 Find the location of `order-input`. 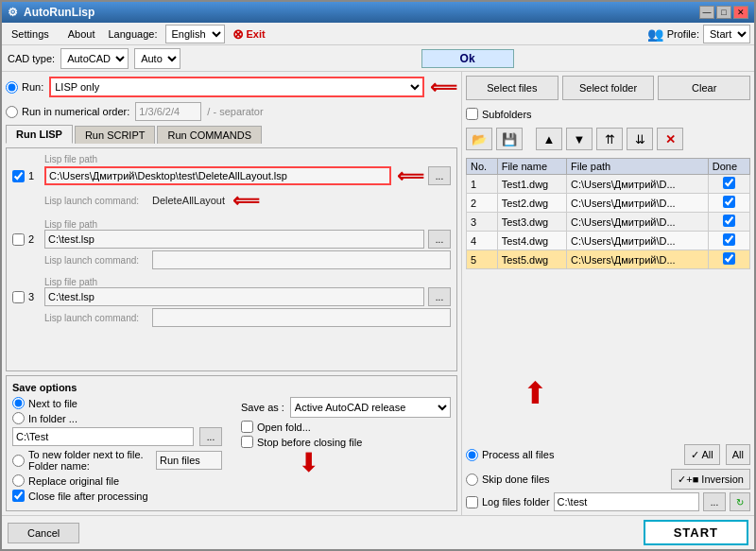

order-input is located at coordinates (168, 112).